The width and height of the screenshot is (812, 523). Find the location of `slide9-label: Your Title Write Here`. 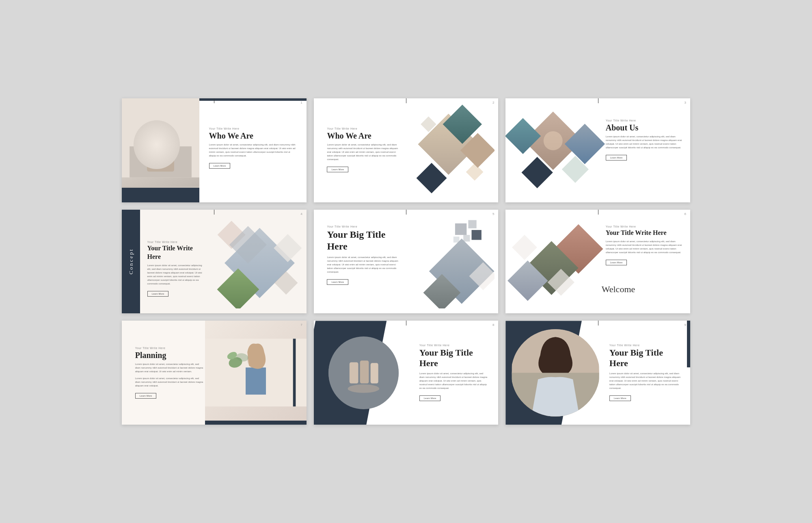

slide9-label: Your Title Write Here is located at coordinates (646, 345).